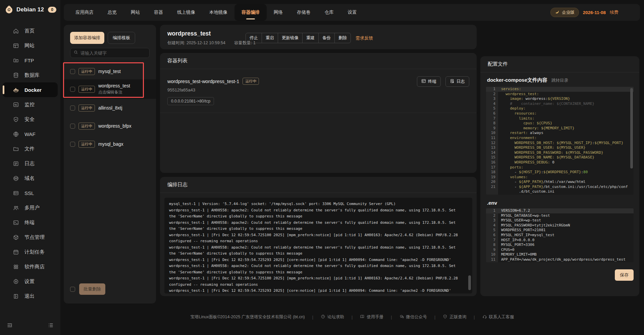  What do you see at coordinates (85, 12) in the screenshot?
I see `tab-app-store: 应用商店` at bounding box center [85, 12].